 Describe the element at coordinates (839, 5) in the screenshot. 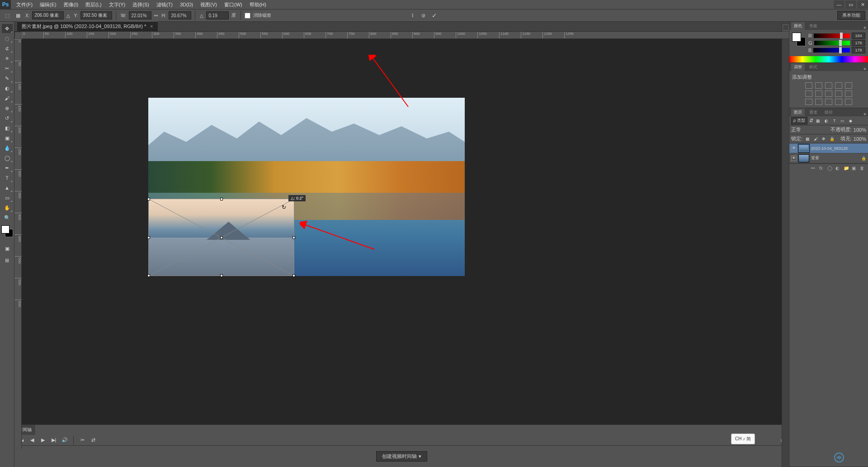

I see `minimize-button: —` at that location.